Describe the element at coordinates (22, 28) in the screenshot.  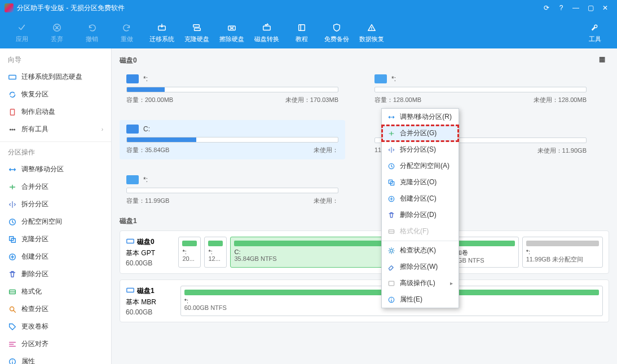
I see `check-icon` at that location.